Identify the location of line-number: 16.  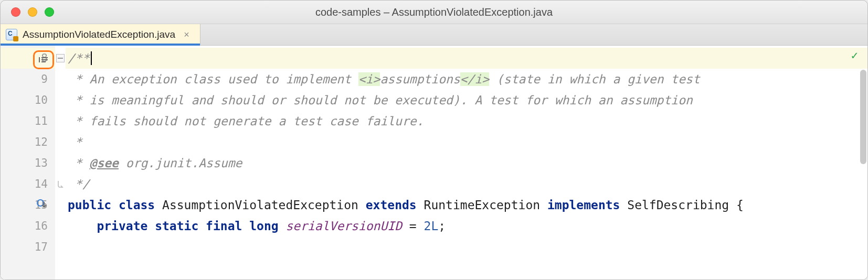
(28, 226).